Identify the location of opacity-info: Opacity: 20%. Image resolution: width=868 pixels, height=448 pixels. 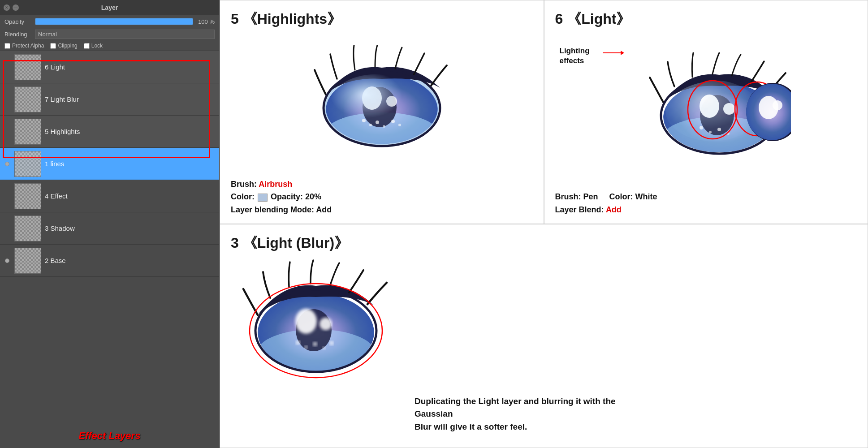
(295, 197).